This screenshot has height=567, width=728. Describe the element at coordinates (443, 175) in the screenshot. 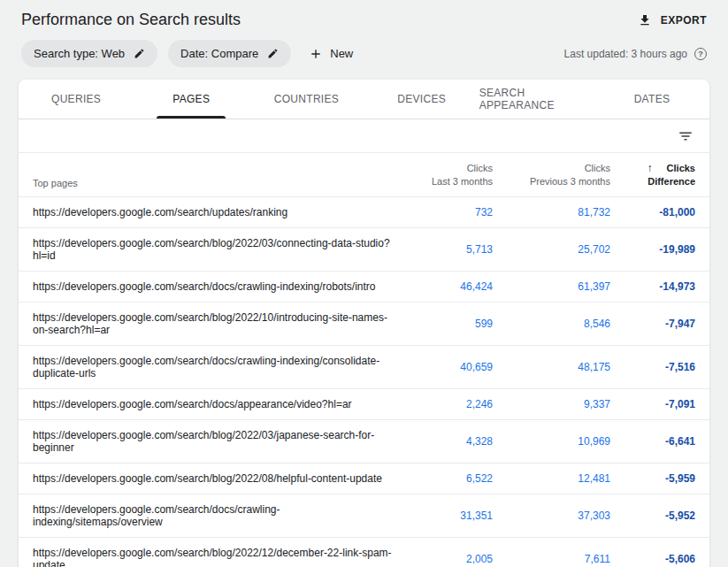

I see `col-header-clicks-last-3-months: Clicks Last 3 months` at that location.